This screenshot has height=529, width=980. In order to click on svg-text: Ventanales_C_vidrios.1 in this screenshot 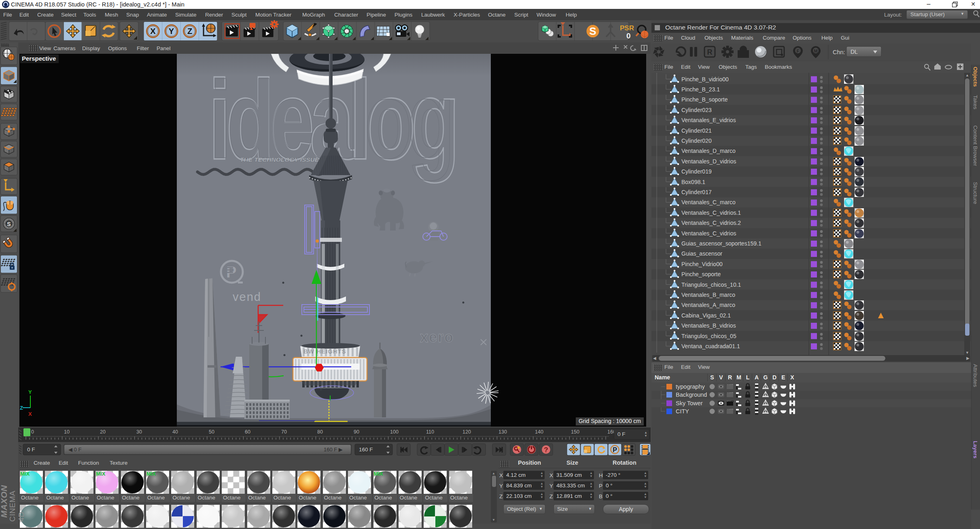, I will do `click(711, 213)`.